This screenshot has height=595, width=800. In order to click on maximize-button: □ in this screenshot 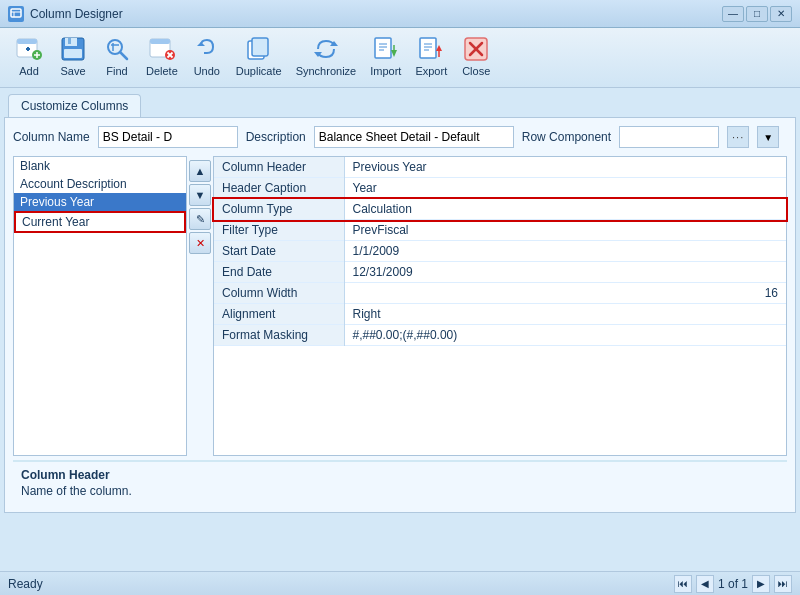, I will do `click(757, 14)`.